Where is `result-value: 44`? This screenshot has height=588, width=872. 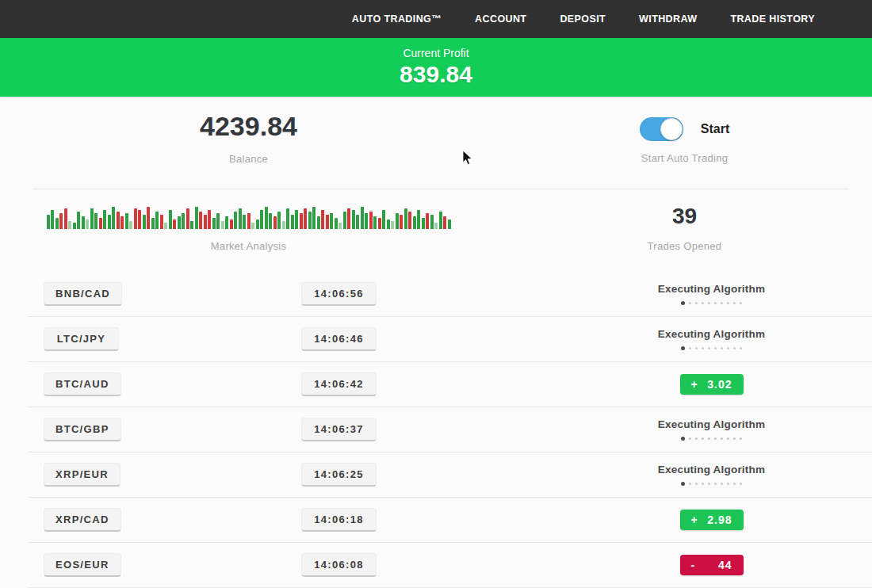 result-value: 44 is located at coordinates (725, 565).